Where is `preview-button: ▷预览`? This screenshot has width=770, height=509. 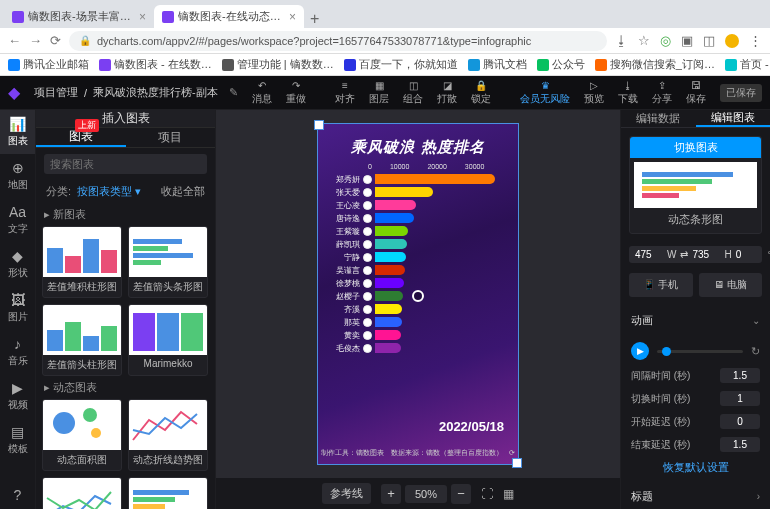 preview-button: ▷预览 is located at coordinates (594, 93).